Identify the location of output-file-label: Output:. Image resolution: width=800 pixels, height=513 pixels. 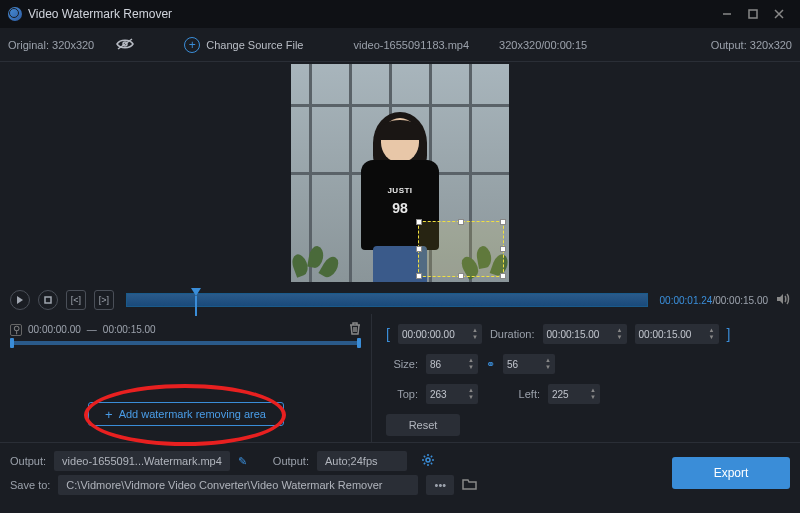
(28, 461).